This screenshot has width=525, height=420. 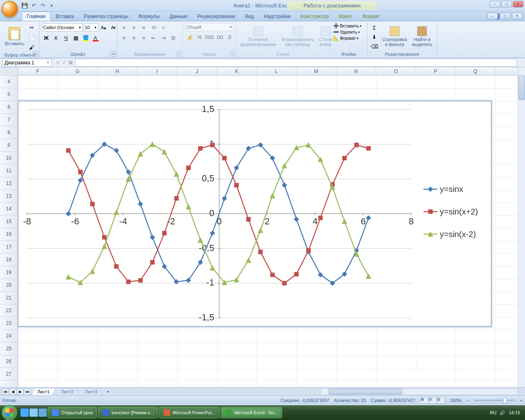 What do you see at coordinates (276, 71) in the screenshot?
I see `col-header: L` at bounding box center [276, 71].